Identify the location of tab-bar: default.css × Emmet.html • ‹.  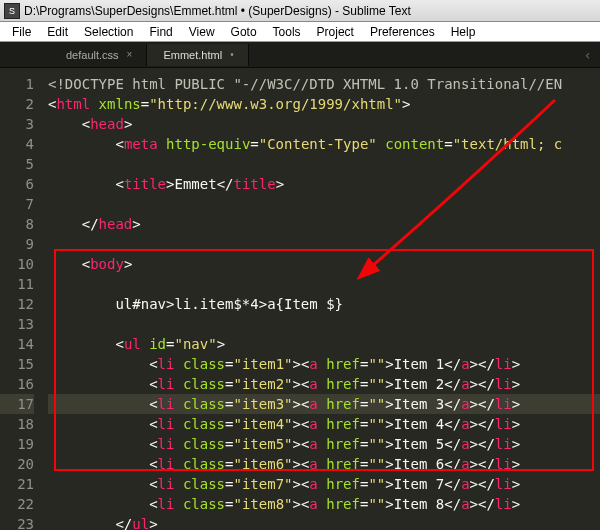
(300, 55).